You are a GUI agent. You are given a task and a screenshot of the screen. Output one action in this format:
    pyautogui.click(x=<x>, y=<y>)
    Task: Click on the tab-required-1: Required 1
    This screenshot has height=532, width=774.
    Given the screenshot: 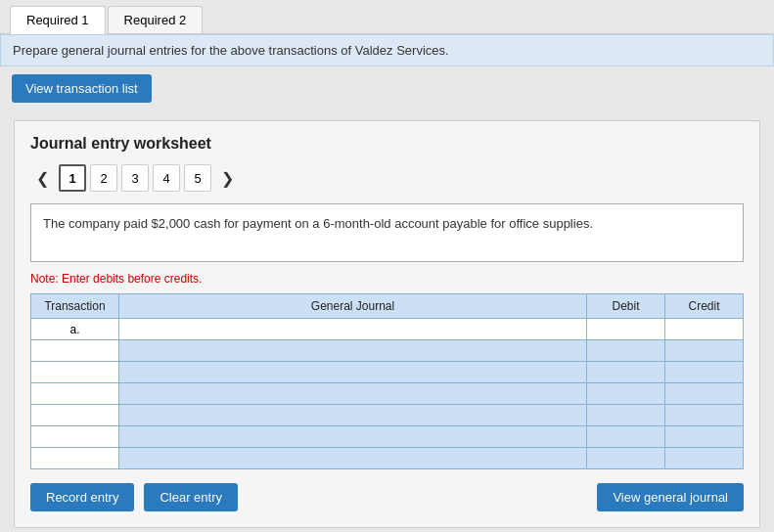 What is the action you would take?
    pyautogui.click(x=58, y=20)
    